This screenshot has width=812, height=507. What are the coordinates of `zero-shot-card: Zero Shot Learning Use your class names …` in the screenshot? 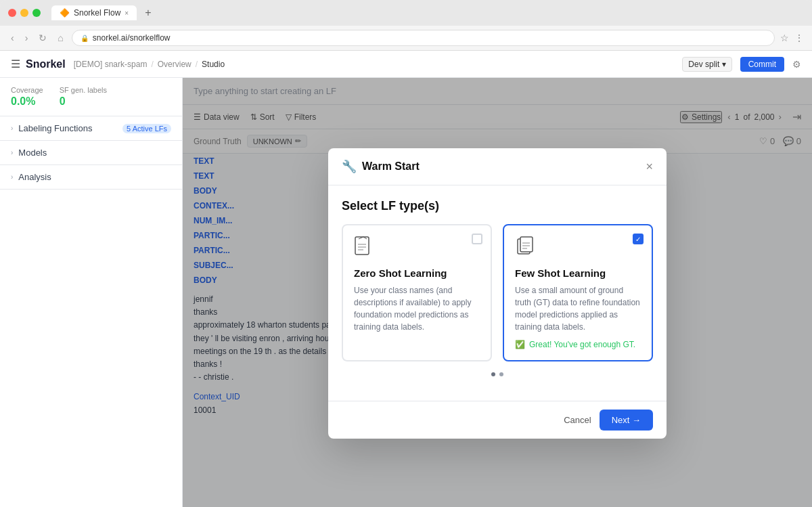 It's located at (417, 292).